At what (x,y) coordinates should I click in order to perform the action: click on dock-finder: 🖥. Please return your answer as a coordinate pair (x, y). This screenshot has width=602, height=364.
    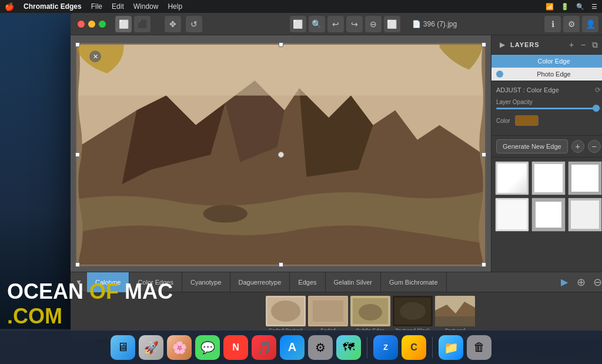
    Looking at the image, I should click on (123, 348).